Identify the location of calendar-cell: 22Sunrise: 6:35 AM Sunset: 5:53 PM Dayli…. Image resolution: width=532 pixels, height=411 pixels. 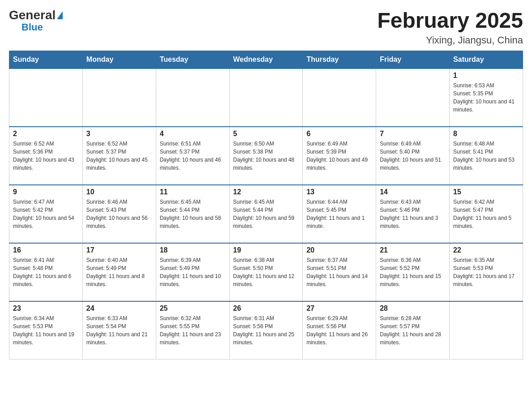
(486, 272).